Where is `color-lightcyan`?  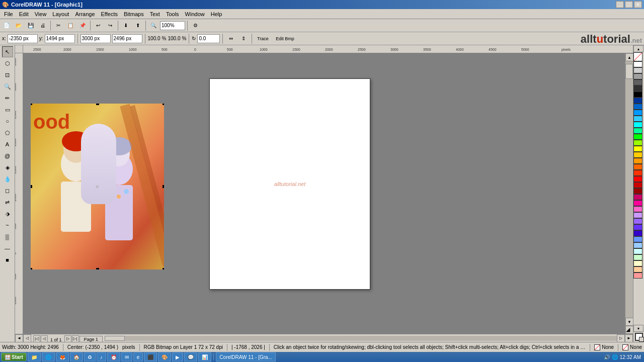 color-lightcyan is located at coordinates (638, 251).